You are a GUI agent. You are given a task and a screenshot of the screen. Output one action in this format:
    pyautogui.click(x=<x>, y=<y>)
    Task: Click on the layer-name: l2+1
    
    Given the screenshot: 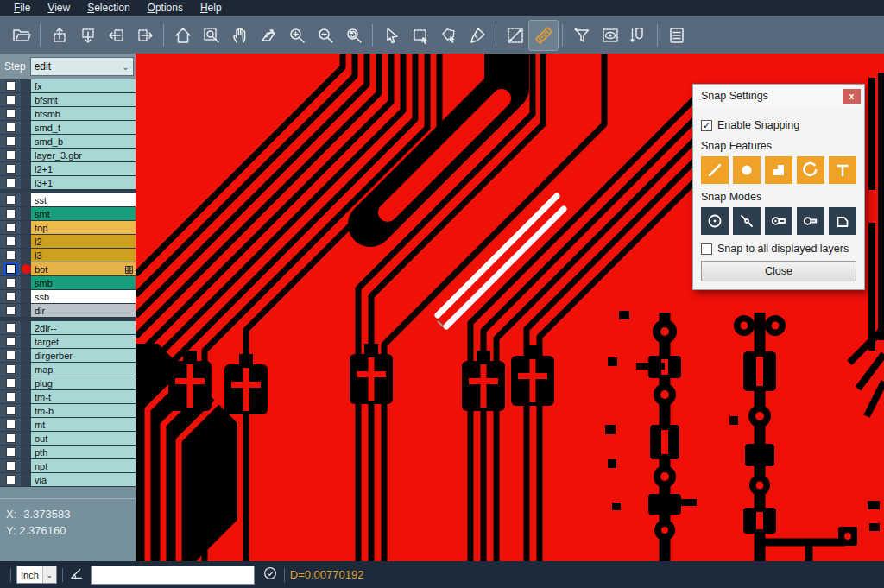 What is the action you would take?
    pyautogui.click(x=83, y=169)
    